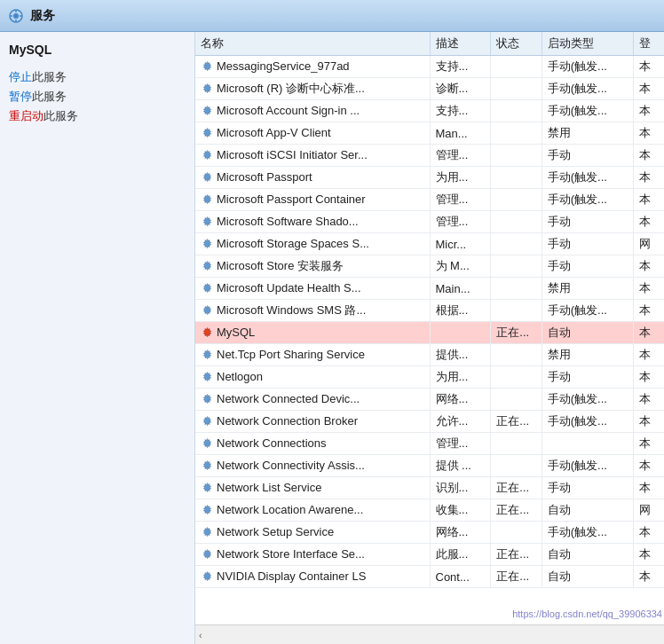  Describe the element at coordinates (430, 488) in the screenshot. I see `table-row: Network List Service识别...正在...手动本` at that location.